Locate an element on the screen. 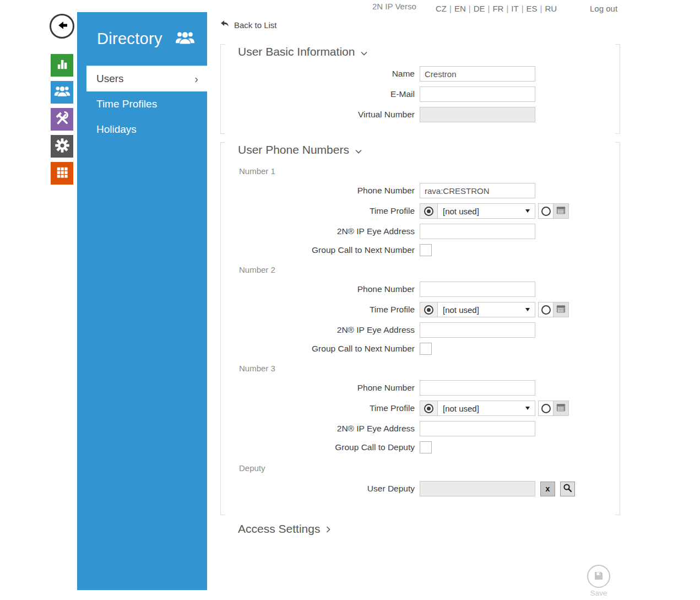 This screenshot has width=700, height=600. sidebar-item-label: Users is located at coordinates (110, 79).